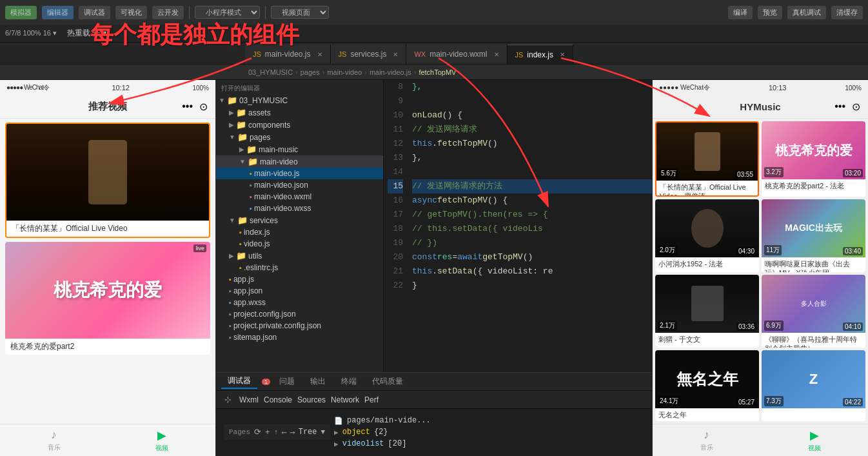 This screenshot has width=868, height=456. Describe the element at coordinates (299, 197) in the screenshot. I see `tree-main-video-wxml: ▪ main-video.wxml` at that location.